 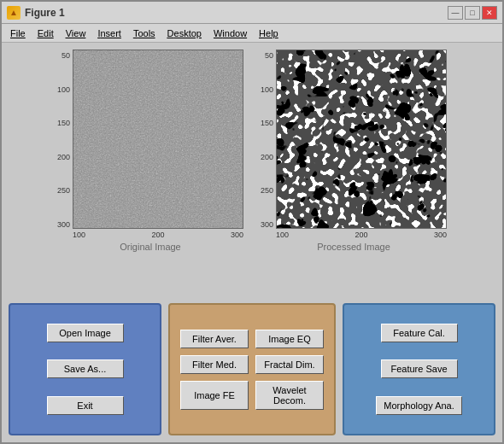 I want to click on original-plot-area: 100 200 300, so click(x=158, y=144).